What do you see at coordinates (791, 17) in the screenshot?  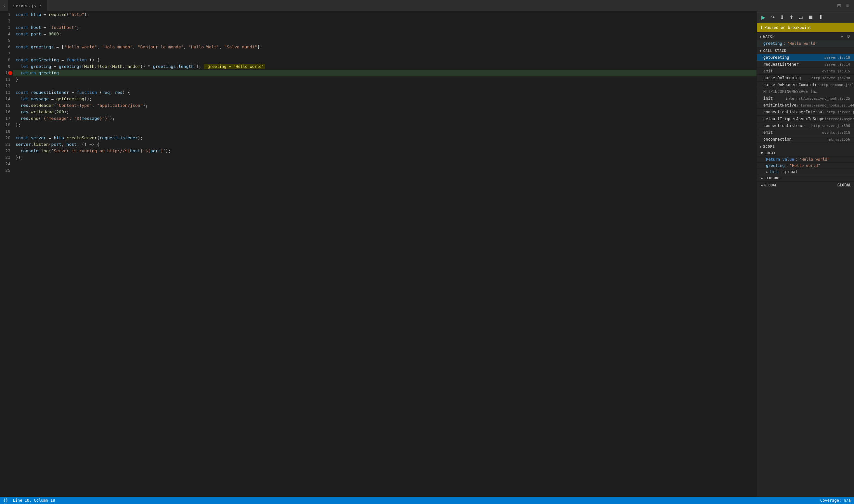 I see `step-out-button: ⬆` at bounding box center [791, 17].